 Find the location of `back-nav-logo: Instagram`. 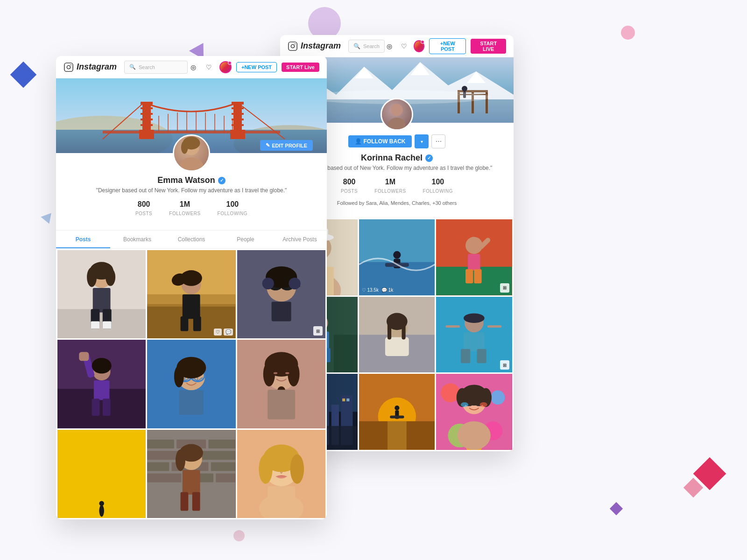

back-nav-logo: Instagram is located at coordinates (314, 46).